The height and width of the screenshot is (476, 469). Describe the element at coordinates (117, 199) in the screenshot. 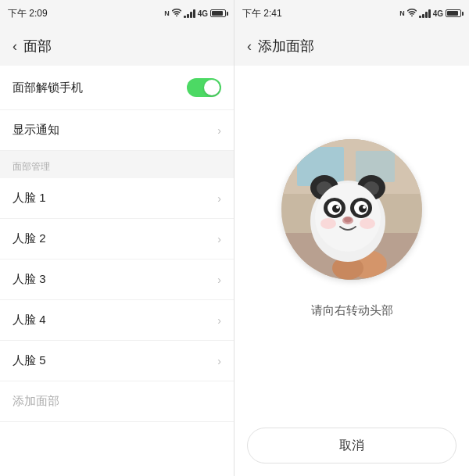

I see `face1-item: 人脸 1 ›` at that location.